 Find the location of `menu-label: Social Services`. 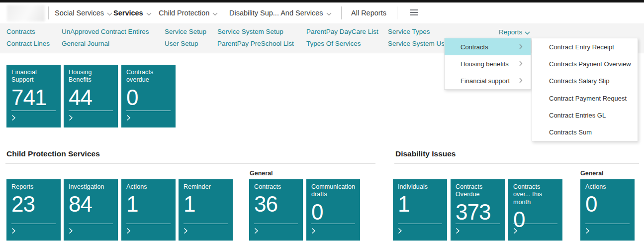

menu-label: Social Services is located at coordinates (80, 13).